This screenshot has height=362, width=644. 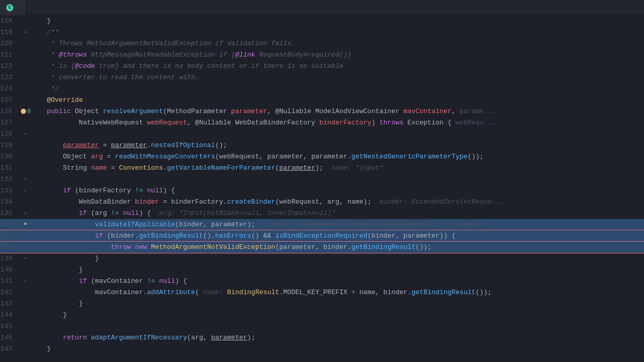 What do you see at coordinates (322, 202) in the screenshot?
I see `table-row: 134 WebDataBinder binder = binderFactory…` at bounding box center [322, 202].